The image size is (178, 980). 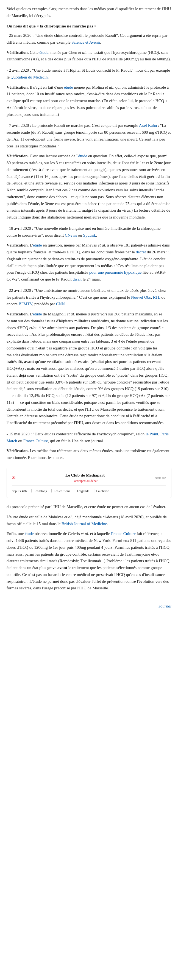 I want to click on bottom-p2-start: L'autre étude est celle de Mahévas, so click(x=35, y=517).